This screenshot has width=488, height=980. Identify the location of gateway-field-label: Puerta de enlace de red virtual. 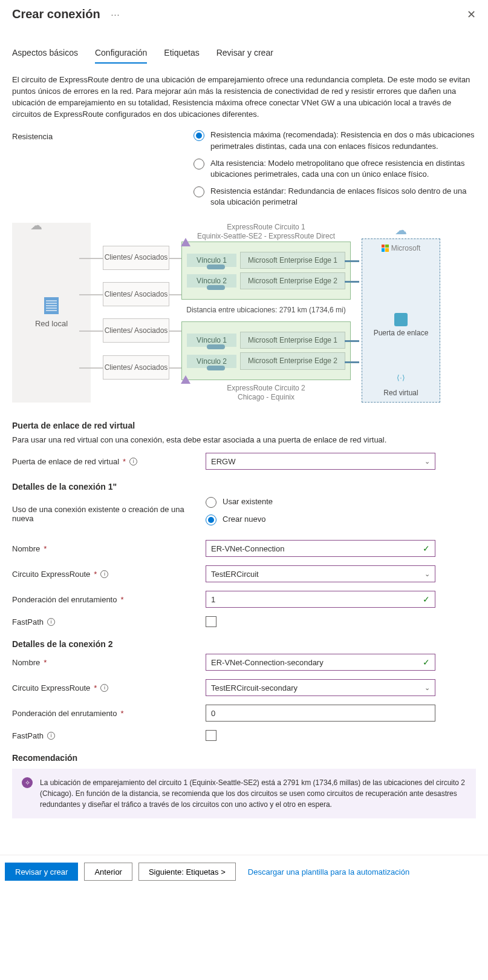
(65, 461).